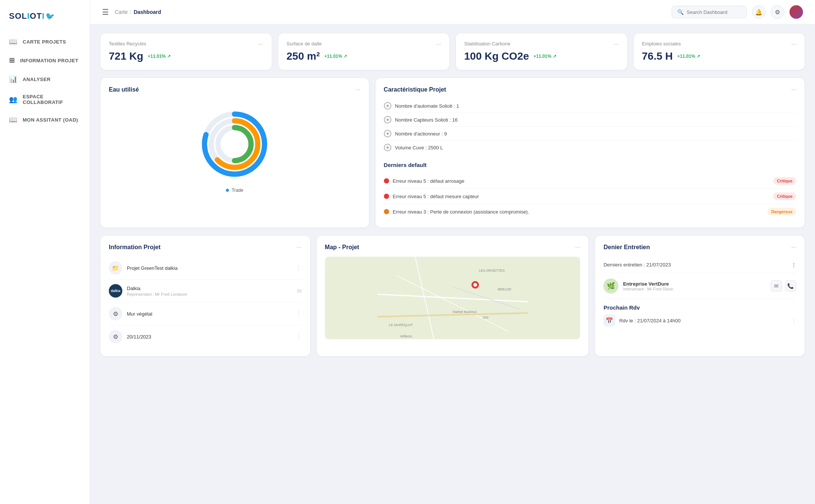 The image size is (815, 504). What do you see at coordinates (45, 42) in the screenshot?
I see `sidebar-item-carte-projets: 📖 CARTE PROJETS` at bounding box center [45, 42].